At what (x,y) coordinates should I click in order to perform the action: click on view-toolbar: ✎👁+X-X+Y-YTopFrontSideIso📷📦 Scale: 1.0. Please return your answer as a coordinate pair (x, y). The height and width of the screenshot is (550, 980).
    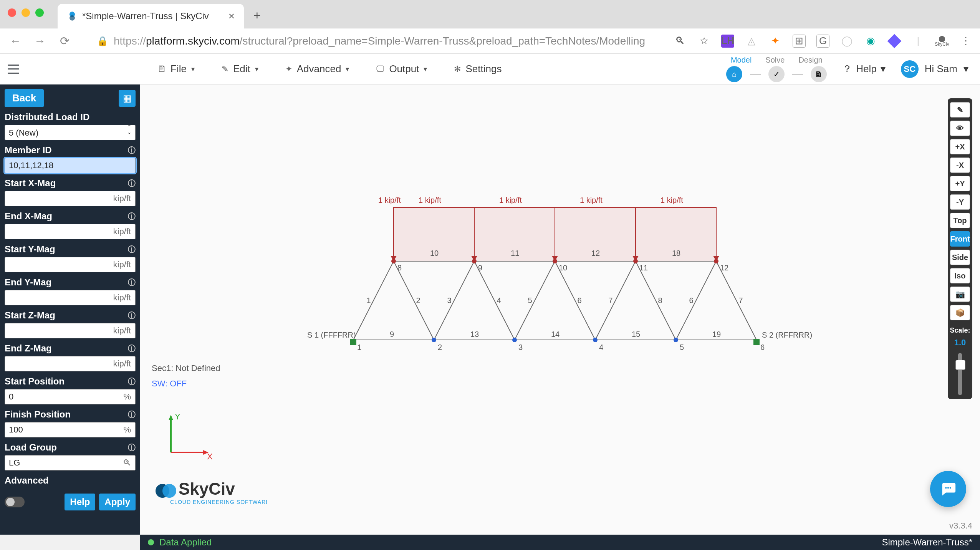
    Looking at the image, I should click on (960, 249).